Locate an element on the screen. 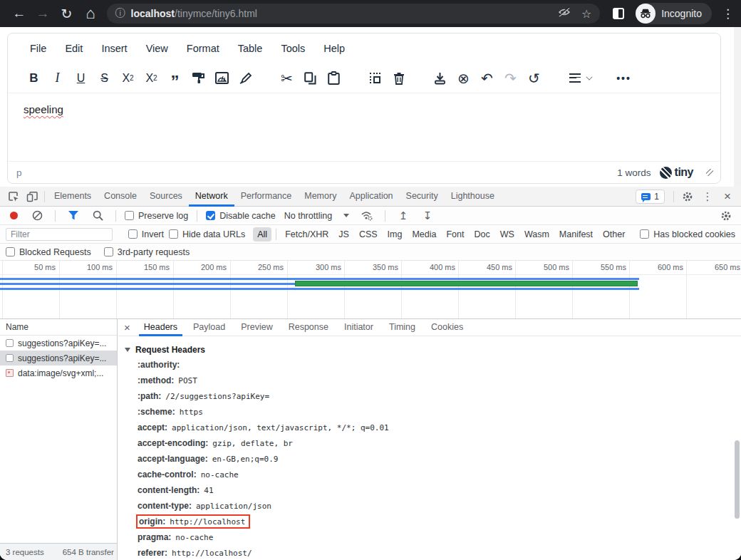  undo-icon: ↶ is located at coordinates (487, 78).